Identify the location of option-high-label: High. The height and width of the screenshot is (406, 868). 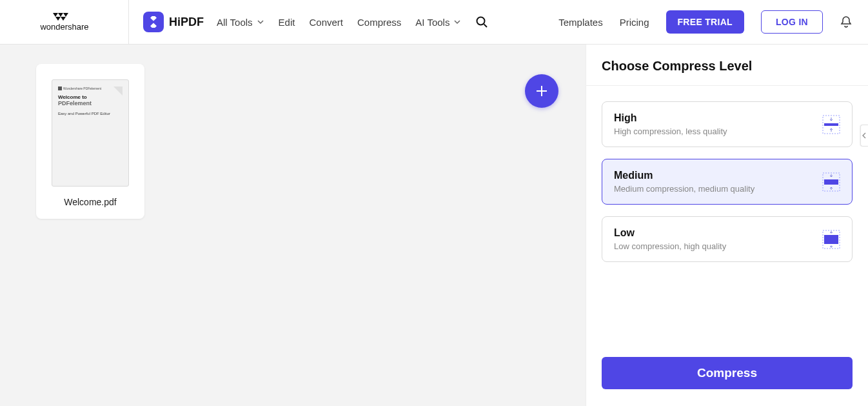
(671, 118).